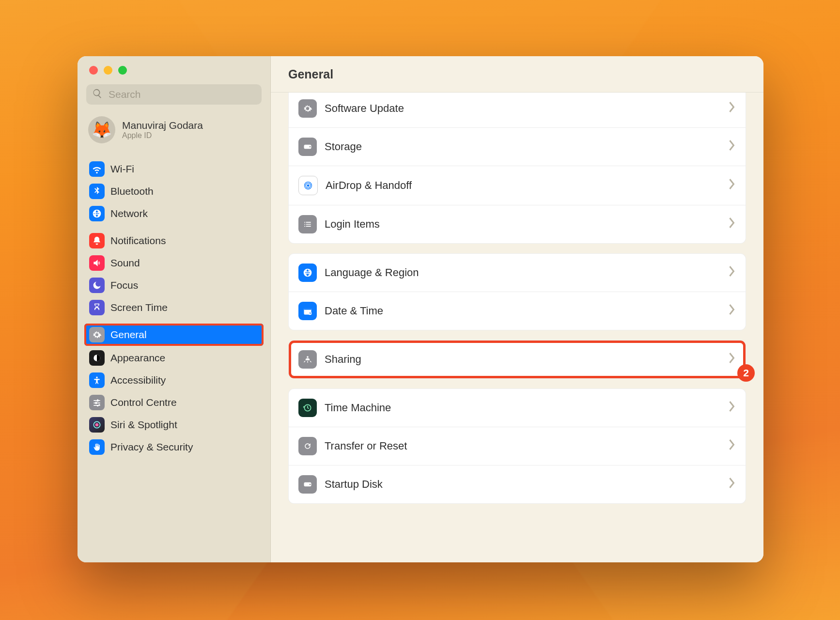  Describe the element at coordinates (163, 125) in the screenshot. I see `user-name: Manuviraj Godara` at that location.